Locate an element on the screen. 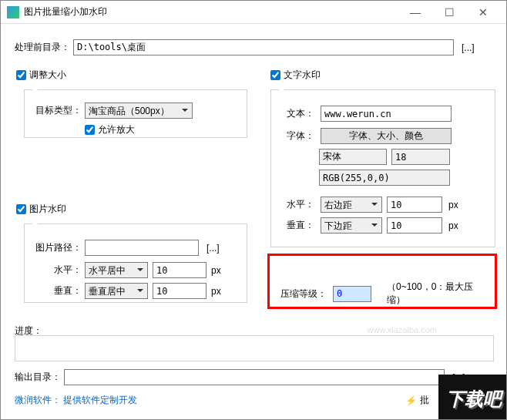 The width and height of the screenshot is (507, 420). footer: 微润软件： 提供软件定制开发 is located at coordinates (76, 401).